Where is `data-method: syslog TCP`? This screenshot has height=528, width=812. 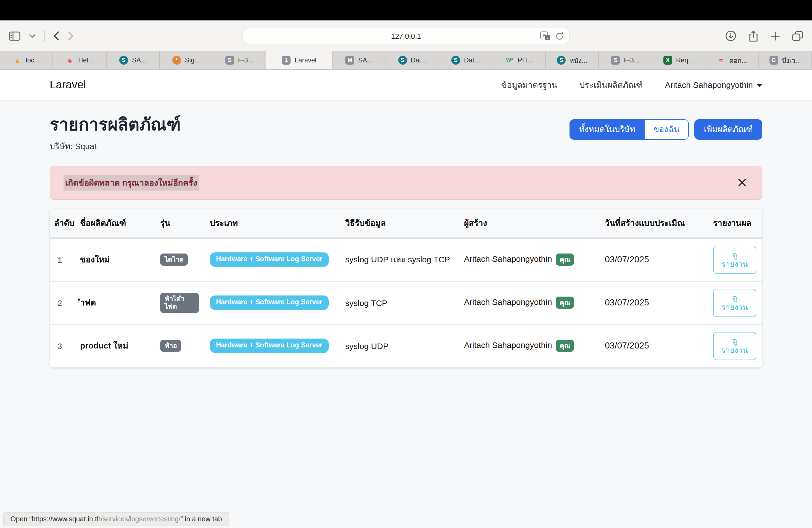 data-method: syslog TCP is located at coordinates (399, 303).